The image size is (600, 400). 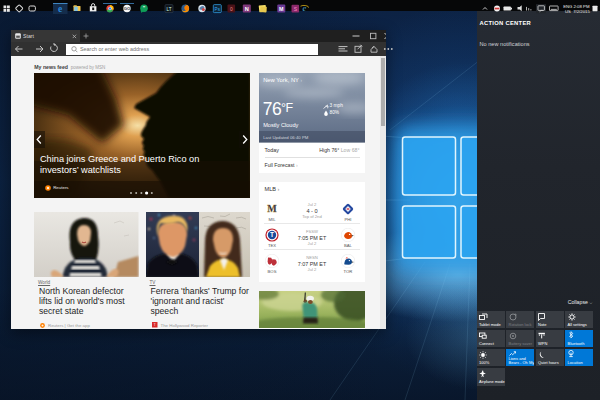 What do you see at coordinates (247, 9) in the screenshot?
I see `svg-text: N` at bounding box center [247, 9].